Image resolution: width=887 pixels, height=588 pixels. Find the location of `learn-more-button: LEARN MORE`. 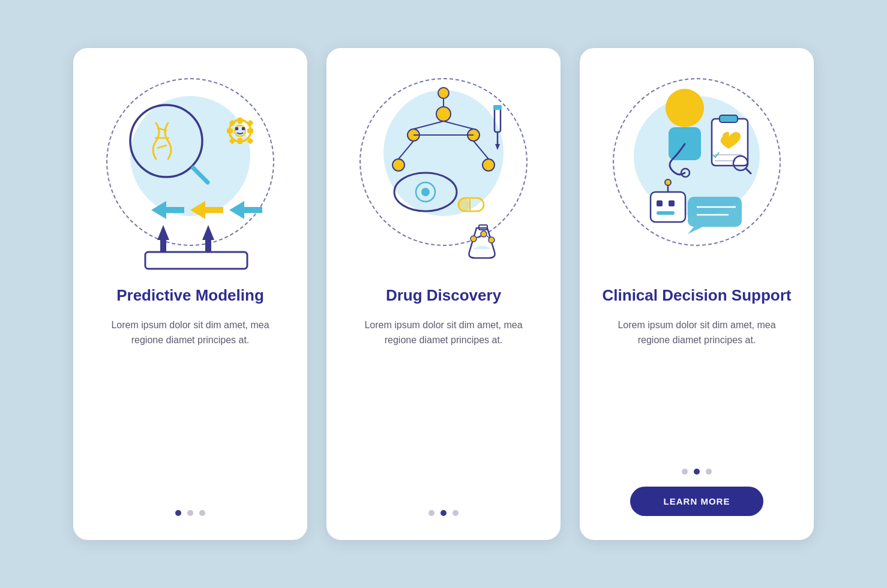

learn-more-button: LEARN MORE is located at coordinates (697, 502).